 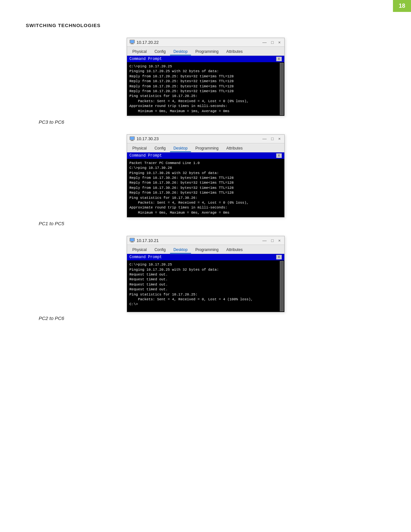 I want to click on titlebar-1: 10.17.20.22—□×, so click(x=206, y=43).